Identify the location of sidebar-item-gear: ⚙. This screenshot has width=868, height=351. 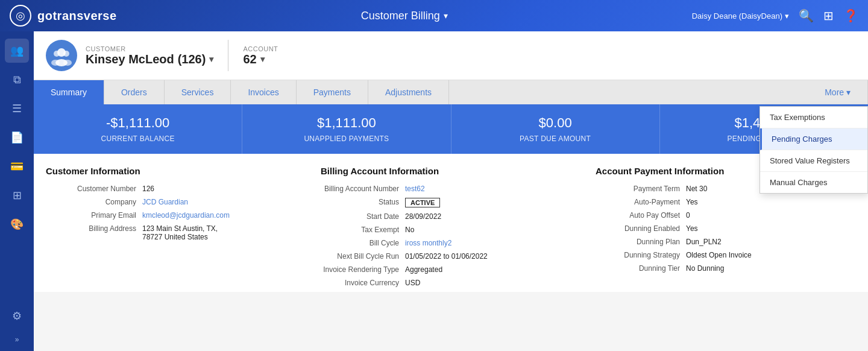
(17, 316).